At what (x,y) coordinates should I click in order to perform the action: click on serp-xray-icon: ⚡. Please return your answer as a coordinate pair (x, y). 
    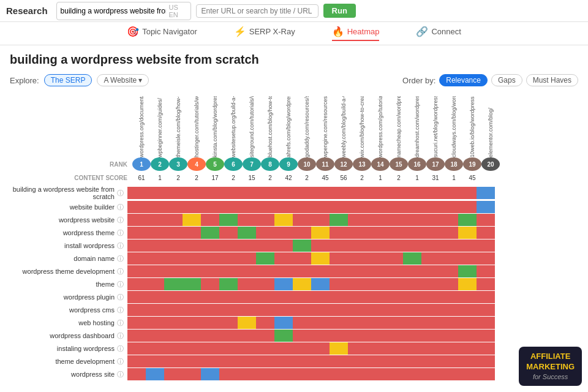
    Looking at the image, I should click on (240, 32).